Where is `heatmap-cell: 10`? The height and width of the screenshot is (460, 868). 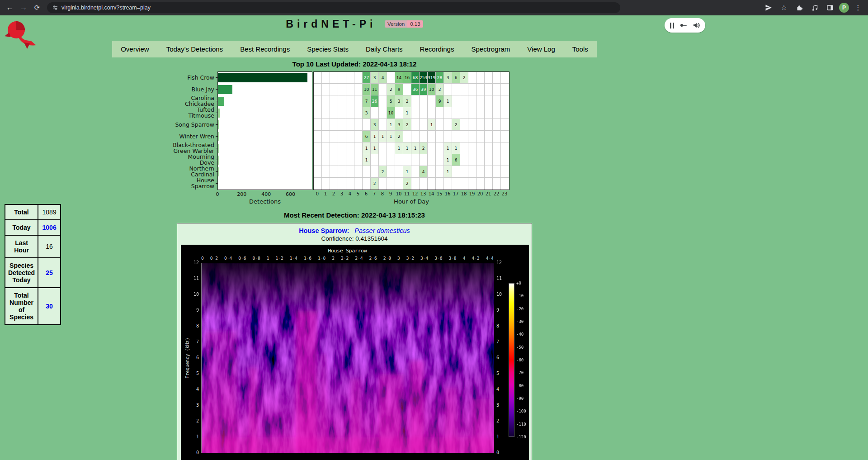
heatmap-cell: 10 is located at coordinates (367, 90).